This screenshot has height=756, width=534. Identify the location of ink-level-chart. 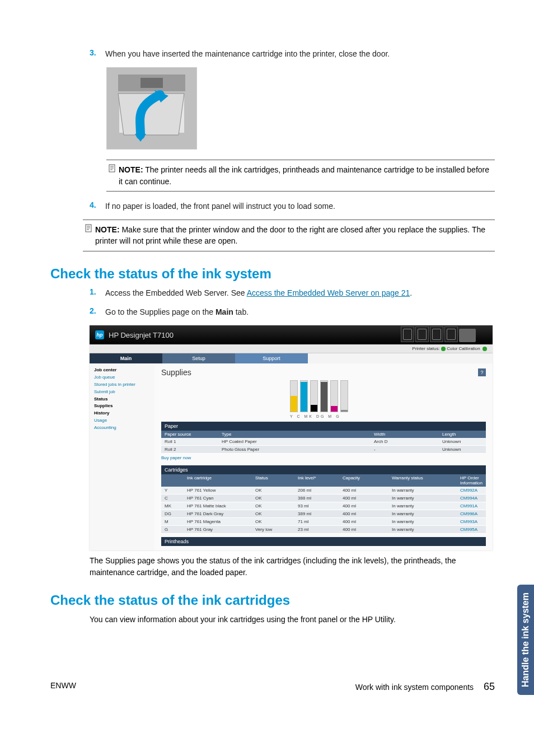
(388, 396).